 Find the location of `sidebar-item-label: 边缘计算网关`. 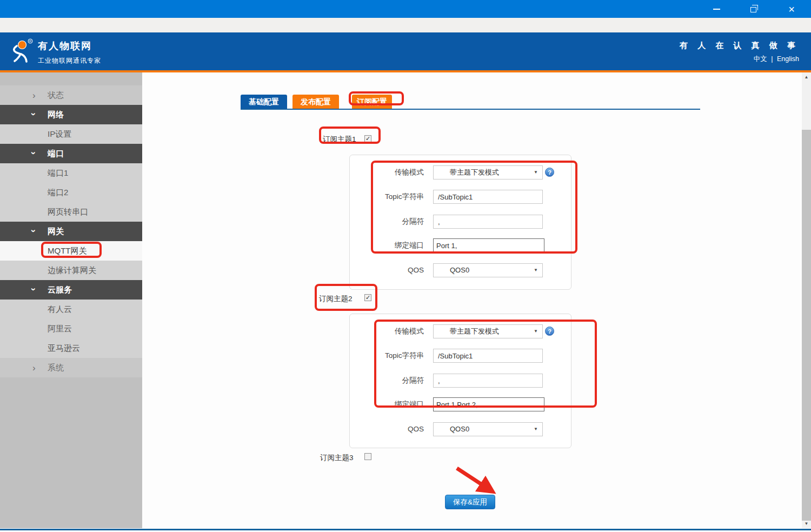

sidebar-item-label: 边缘计算网关 is located at coordinates (72, 270).